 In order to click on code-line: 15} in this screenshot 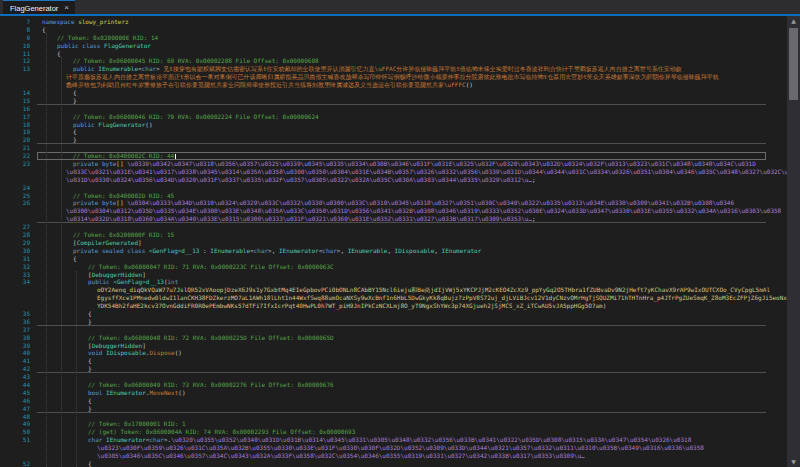, I will do `click(394, 101)`.